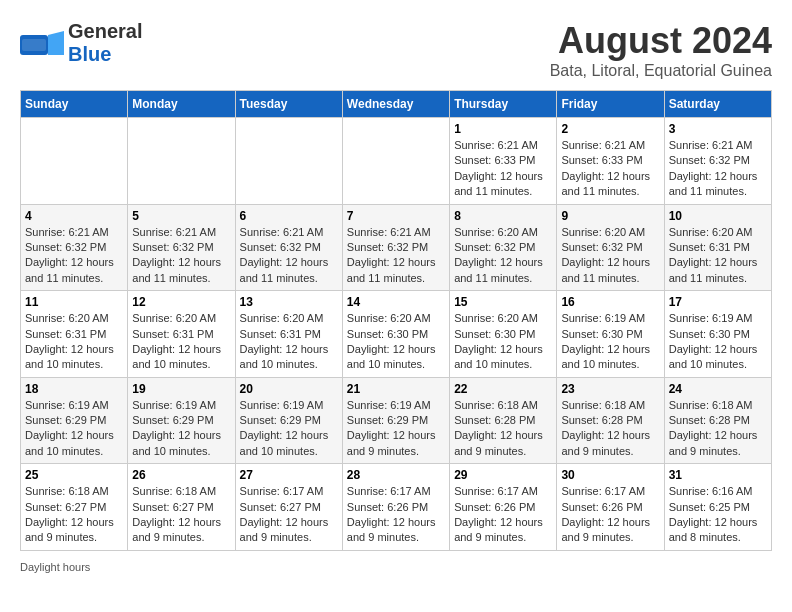  What do you see at coordinates (66, 507) in the screenshot?
I see `sunset-label: Sunset: 6:27 PM` at bounding box center [66, 507].